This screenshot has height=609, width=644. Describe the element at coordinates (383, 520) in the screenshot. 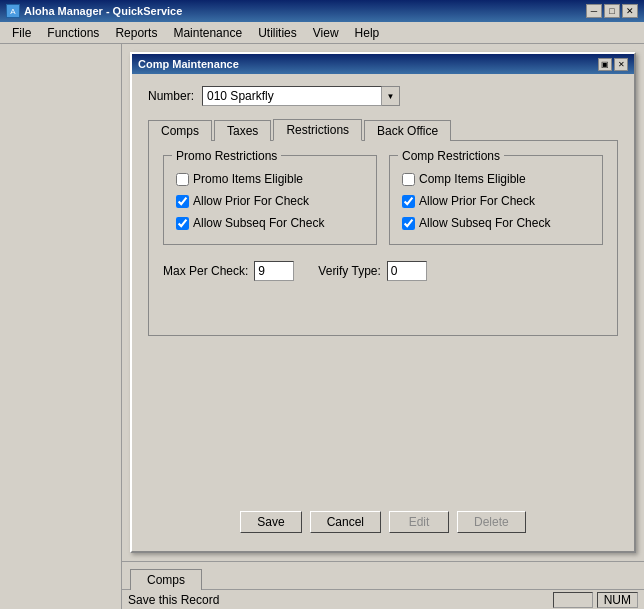

I see `buttons-row: Save Cancel Edit Delete` at that location.